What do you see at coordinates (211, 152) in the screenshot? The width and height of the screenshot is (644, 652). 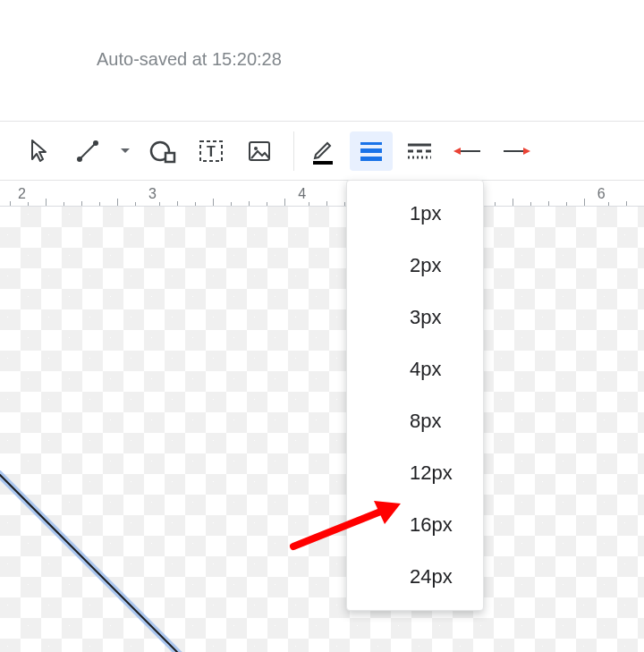 I see `svg-text: T` at bounding box center [211, 152].